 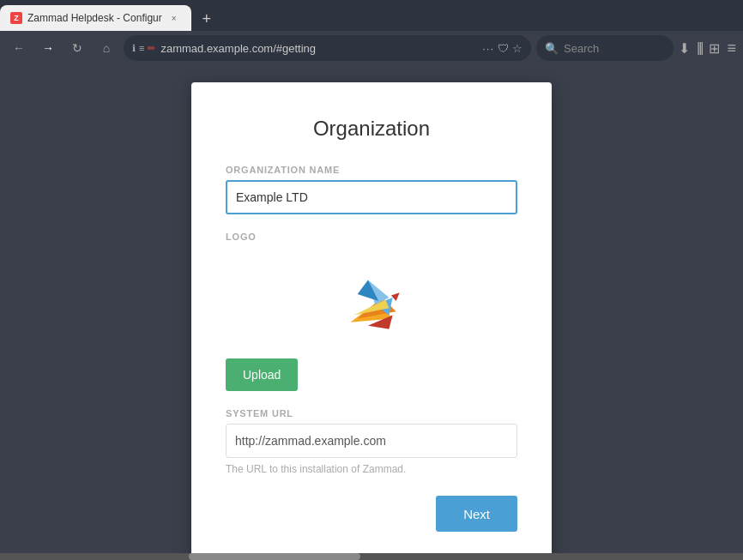 What do you see at coordinates (488, 48) in the screenshot?
I see `more-icon: ···` at bounding box center [488, 48].